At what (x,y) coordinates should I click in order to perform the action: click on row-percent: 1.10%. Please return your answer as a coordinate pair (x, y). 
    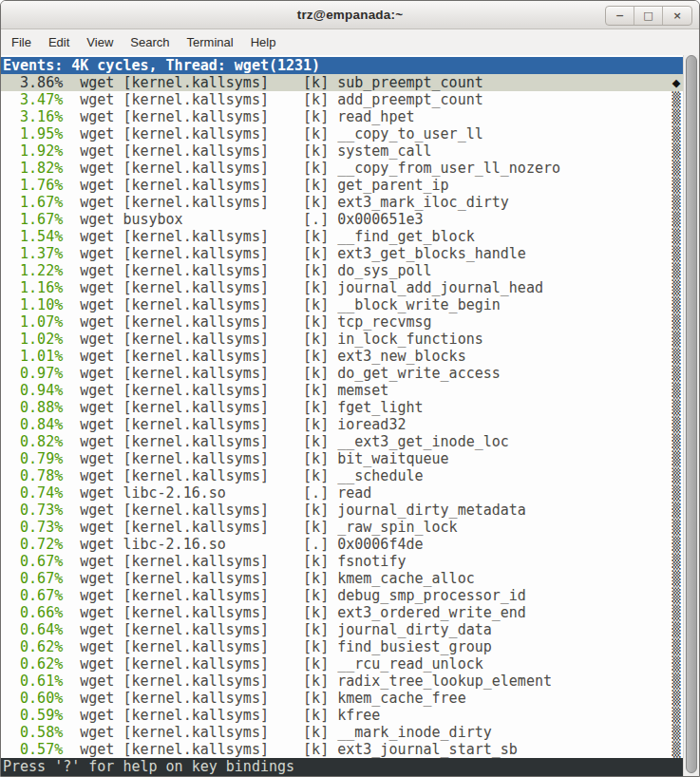
    Looking at the image, I should click on (32, 305).